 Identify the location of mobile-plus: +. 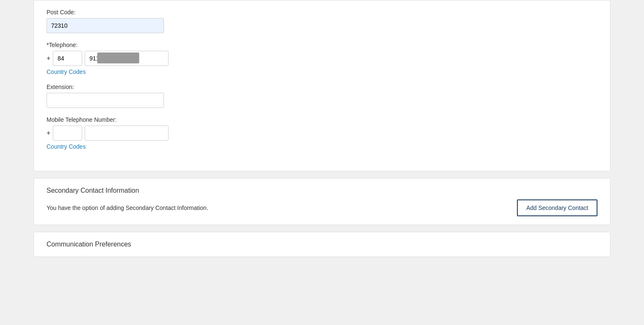
(49, 133).